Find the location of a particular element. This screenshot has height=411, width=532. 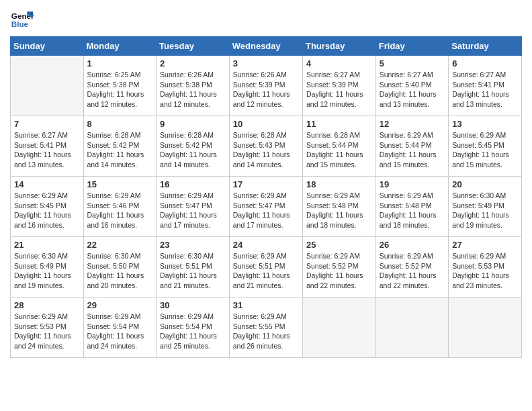

calendar-cell: 11Sunrise: 6:28 AM Sunset: 5:44 PM Dayli… is located at coordinates (339, 146).